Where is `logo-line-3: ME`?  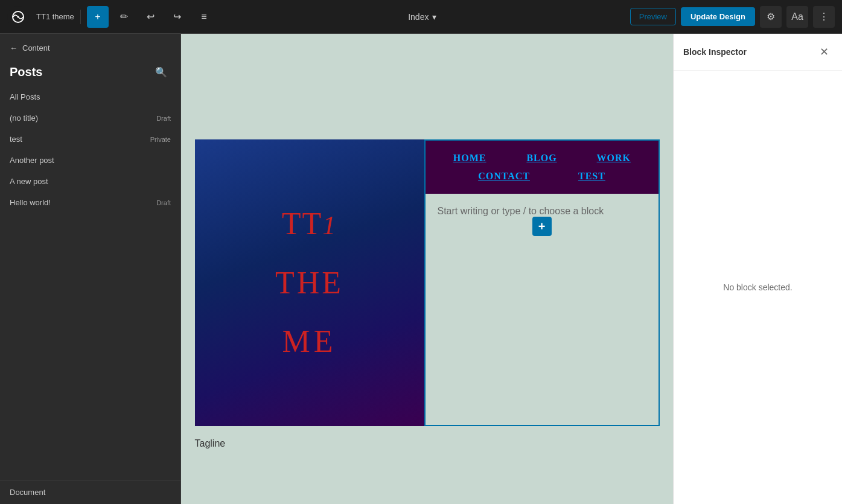 logo-line-3: ME is located at coordinates (309, 342).